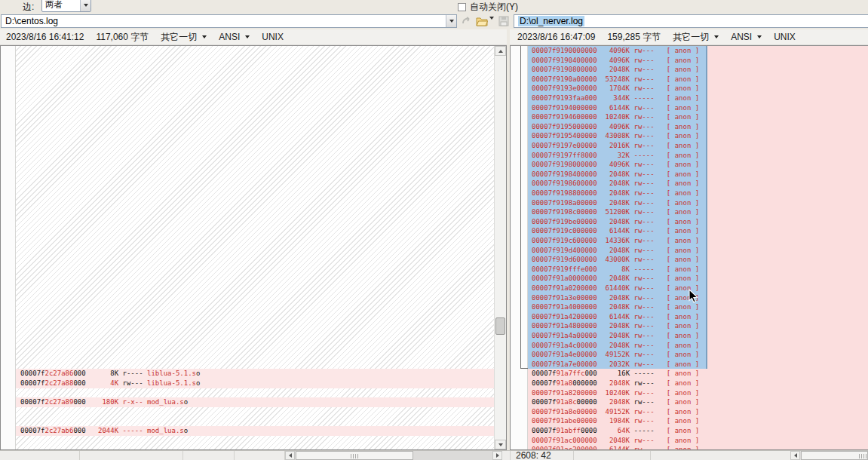 The width and height of the screenshot is (868, 460). I want to click on side-label: 边:, so click(29, 8).